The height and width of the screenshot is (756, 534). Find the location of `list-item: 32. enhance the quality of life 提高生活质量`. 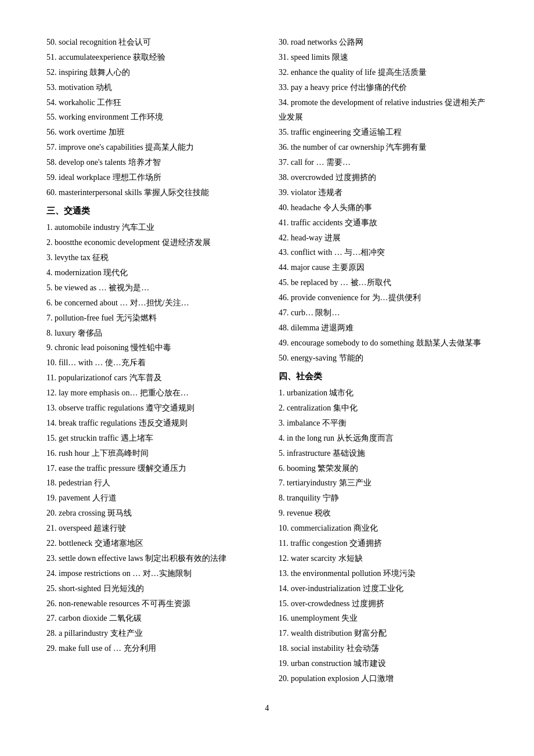

list-item: 32. enhance the quality of life 提高生活质量 is located at coordinates (383, 73).